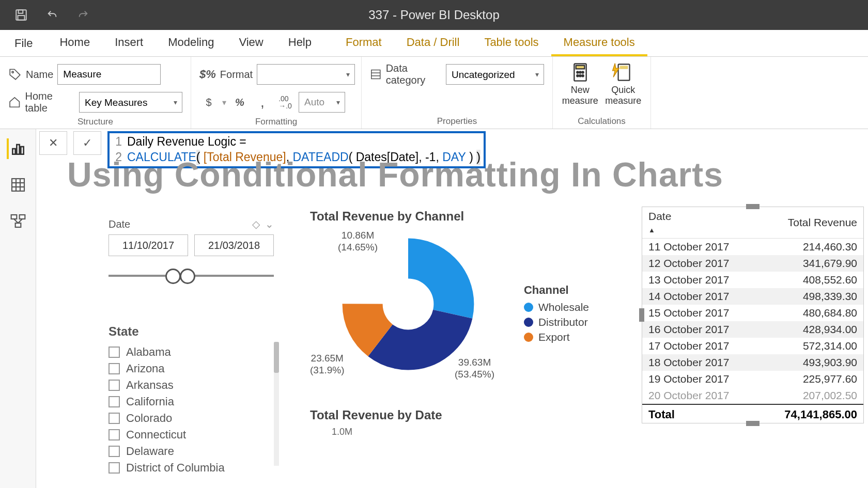 The width and height of the screenshot is (868, 488). What do you see at coordinates (599, 43) in the screenshot?
I see `tab-measure-tools: Measure tools` at bounding box center [599, 43].